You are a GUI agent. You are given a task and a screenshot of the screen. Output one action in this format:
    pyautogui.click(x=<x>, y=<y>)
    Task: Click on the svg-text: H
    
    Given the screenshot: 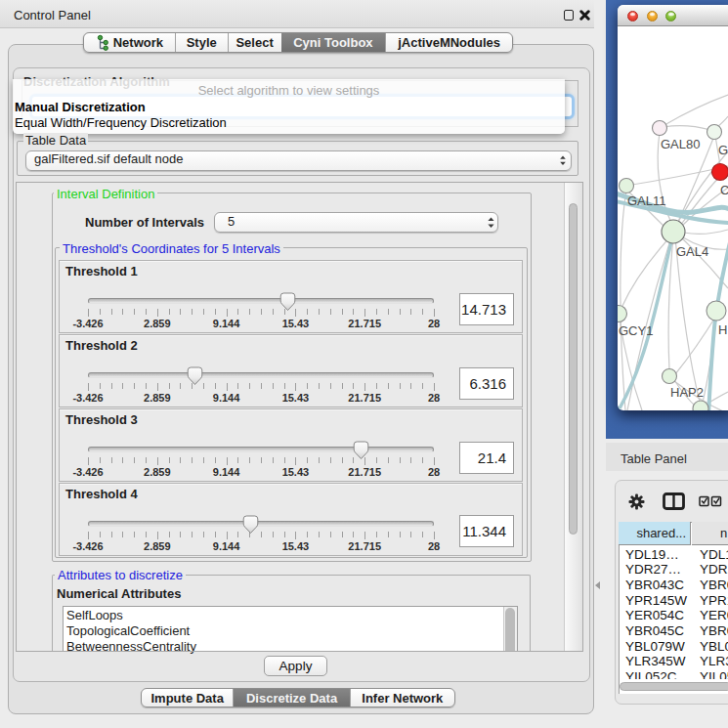 What is the action you would take?
    pyautogui.click(x=723, y=330)
    